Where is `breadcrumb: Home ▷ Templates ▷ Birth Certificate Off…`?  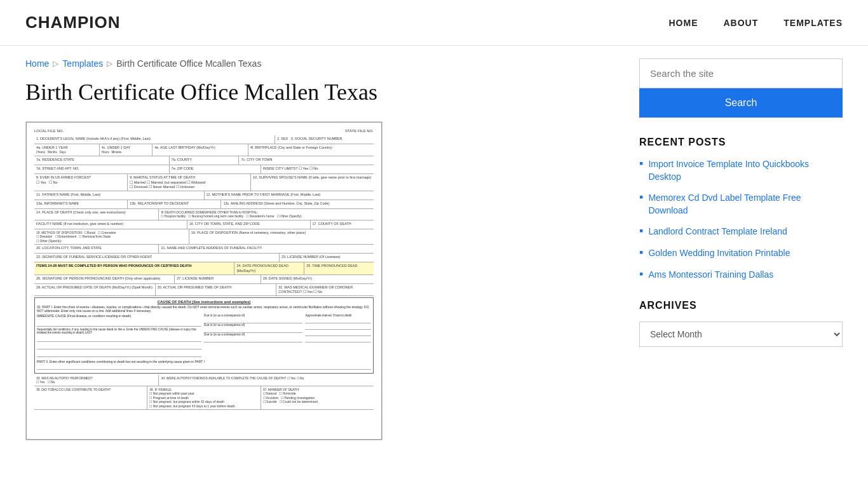
breadcrumb: Home ▷ Templates ▷ Birth Certificate Off… is located at coordinates (320, 64).